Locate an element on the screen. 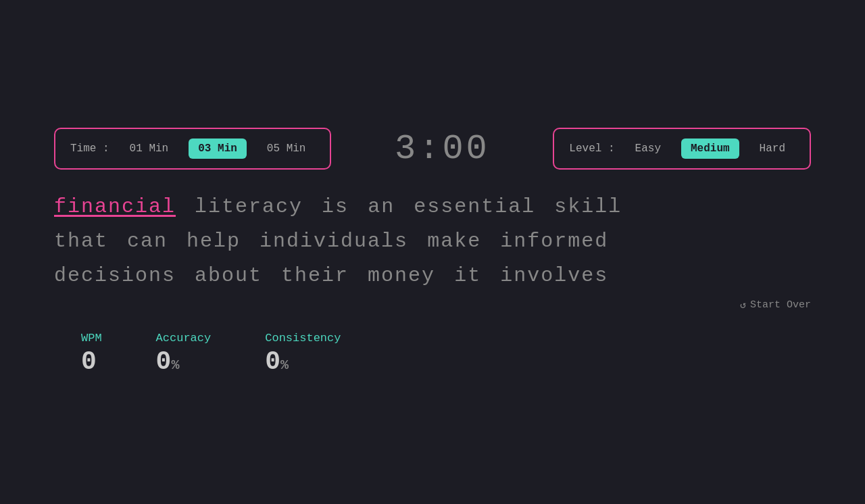  accuracy-value: 0% is located at coordinates (168, 362).